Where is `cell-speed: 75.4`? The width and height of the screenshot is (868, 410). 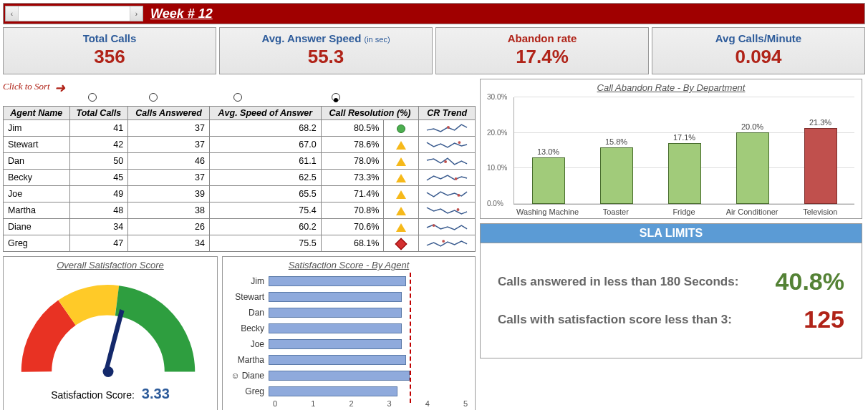 cell-speed: 75.4 is located at coordinates (265, 210).